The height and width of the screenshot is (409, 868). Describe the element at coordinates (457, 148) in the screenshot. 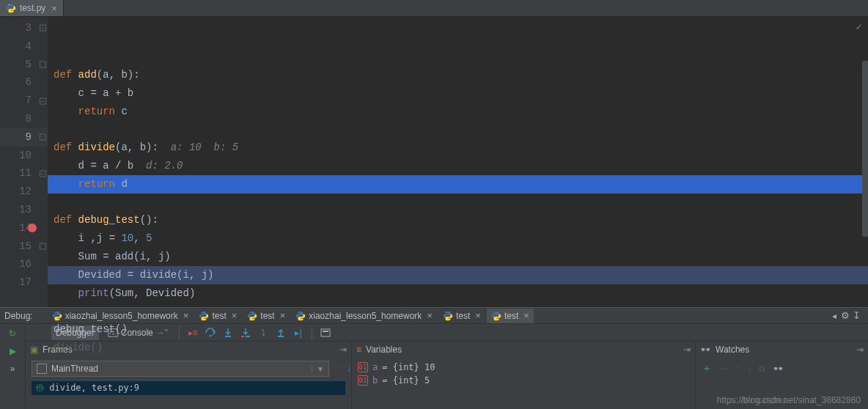

I see `code-line: def divide(a, b): a: 10 b: 5` at that location.